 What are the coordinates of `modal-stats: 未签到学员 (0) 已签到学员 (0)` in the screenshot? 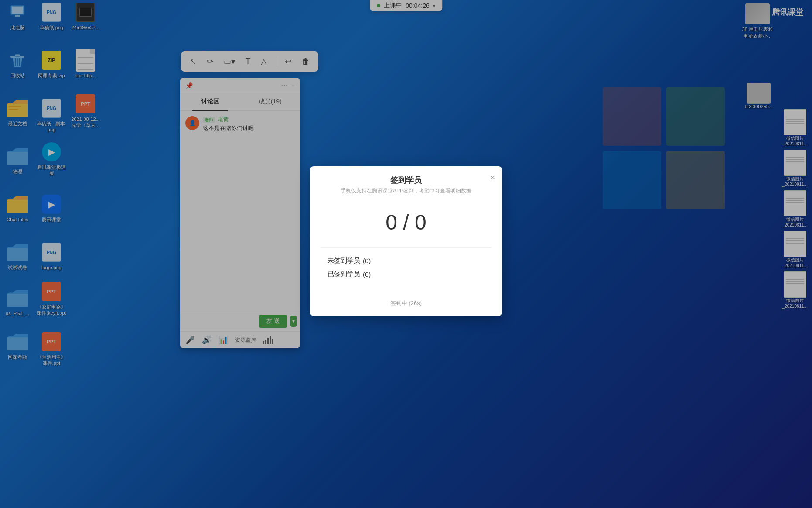 It's located at (406, 270).